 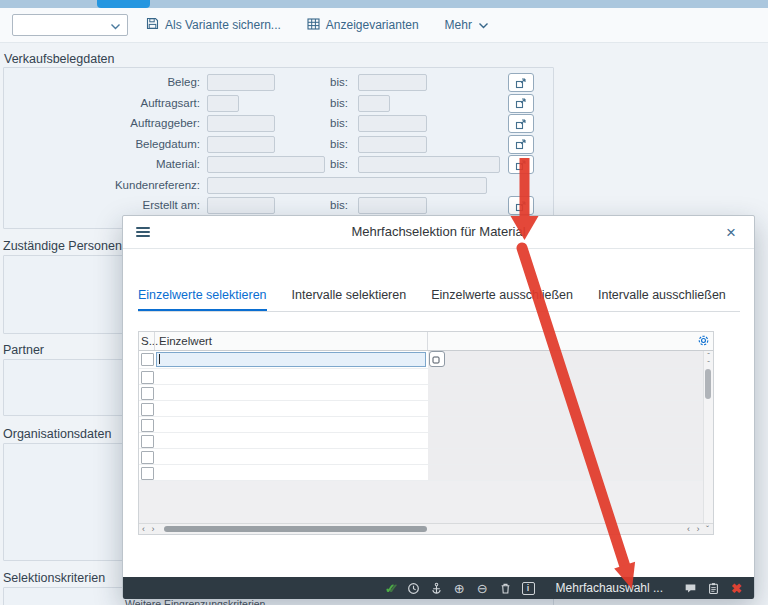 I want to click on gear-icon, so click(x=704, y=342).